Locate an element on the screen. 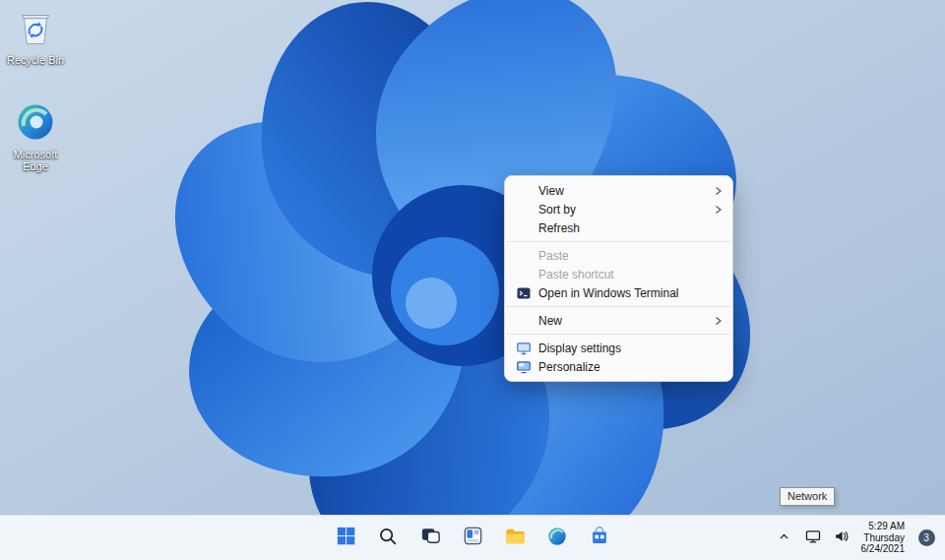  taskbar-center-icons is located at coordinates (472, 537).